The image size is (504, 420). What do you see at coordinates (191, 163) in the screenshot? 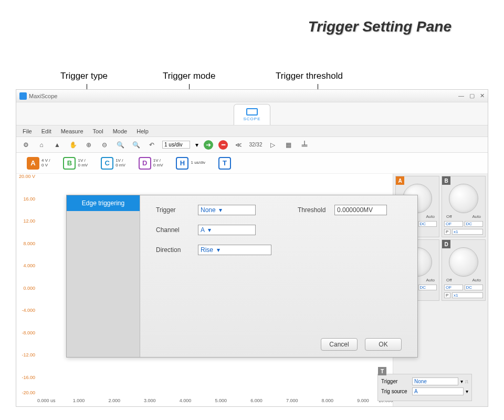
I see `channel-H: H 1 us/div` at bounding box center [191, 163].